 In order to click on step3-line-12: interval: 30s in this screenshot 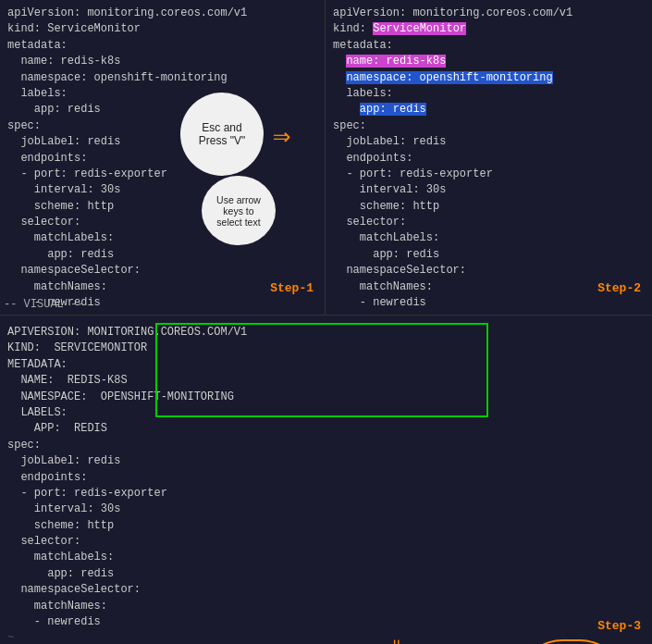, I will do `click(326, 509)`.